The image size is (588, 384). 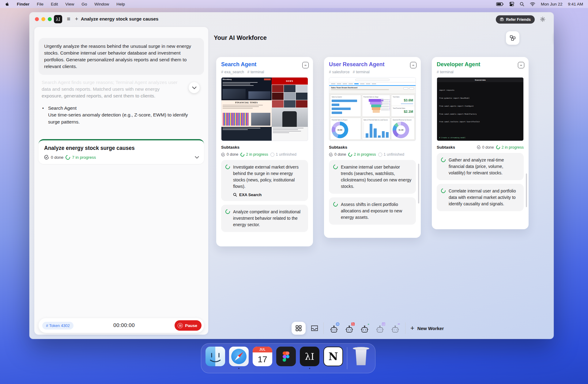 What do you see at coordinates (102, 4) in the screenshot?
I see `menu-item-window: Window` at bounding box center [102, 4].